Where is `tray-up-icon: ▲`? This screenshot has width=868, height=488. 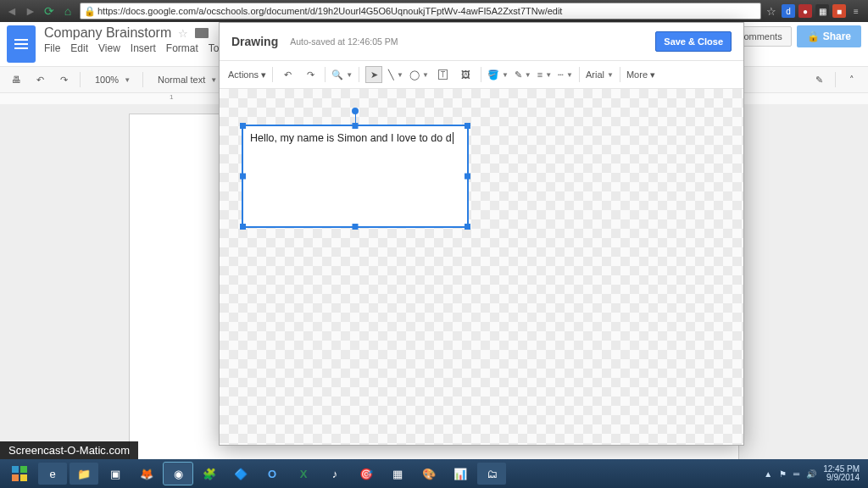 tray-up-icon: ▲ is located at coordinates (768, 474).